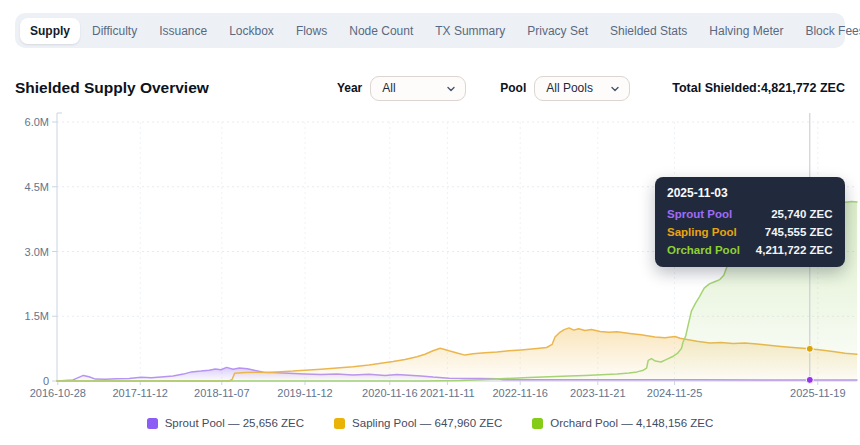  What do you see at coordinates (58, 393) in the screenshot?
I see `x-tick-label: 2016-10-28` at bounding box center [58, 393].